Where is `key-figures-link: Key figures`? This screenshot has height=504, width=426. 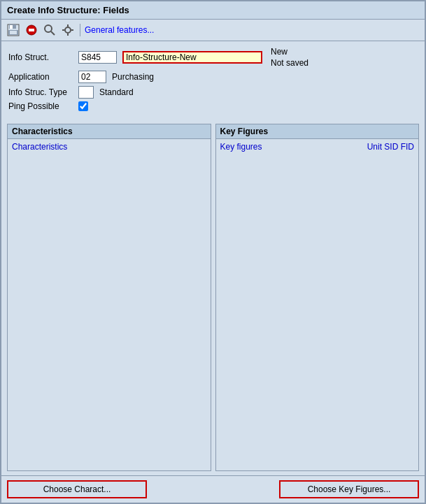 key-figures-link: Key figures is located at coordinates (241, 147).